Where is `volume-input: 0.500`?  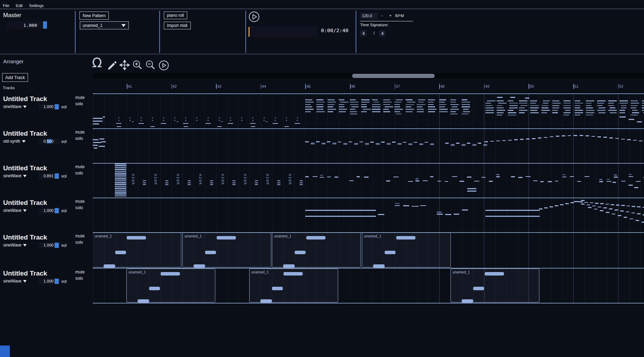
volume-input: 0.500 is located at coordinates (49, 141).